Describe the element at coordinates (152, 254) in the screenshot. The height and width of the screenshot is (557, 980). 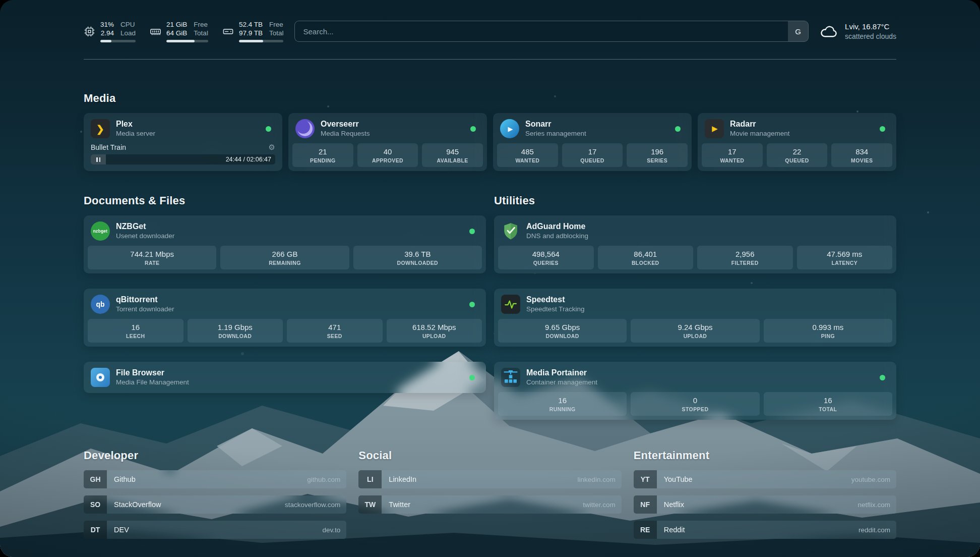
I see `stat-value: 744.21 Mbps` at that location.